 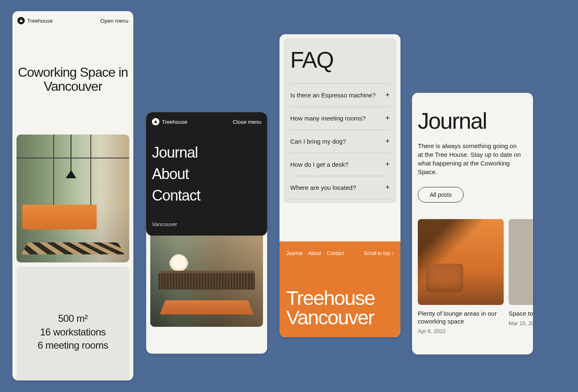 I want to click on faq-item: How many meeting rooms? +, so click(x=340, y=118).